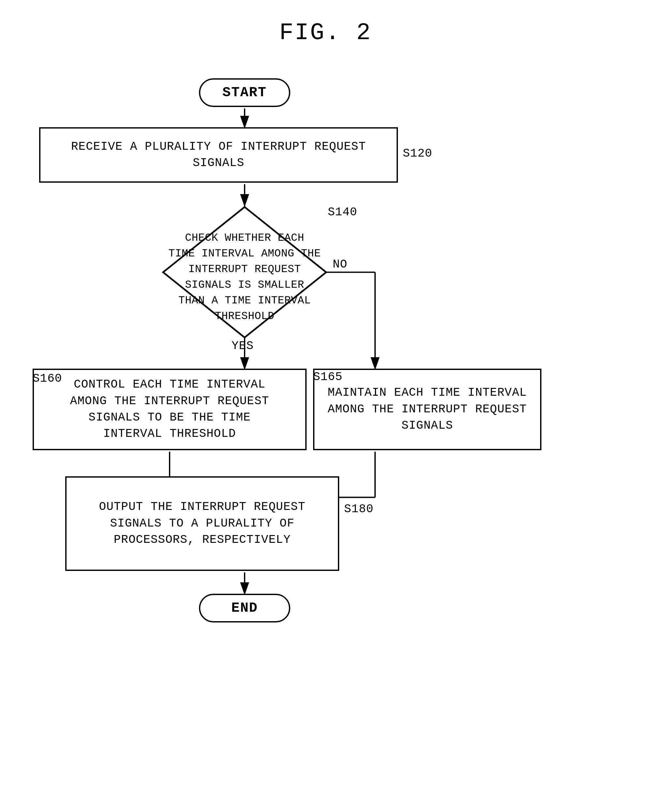 The height and width of the screenshot is (812, 651). What do you see at coordinates (343, 212) in the screenshot?
I see `s140-label: S140` at bounding box center [343, 212].